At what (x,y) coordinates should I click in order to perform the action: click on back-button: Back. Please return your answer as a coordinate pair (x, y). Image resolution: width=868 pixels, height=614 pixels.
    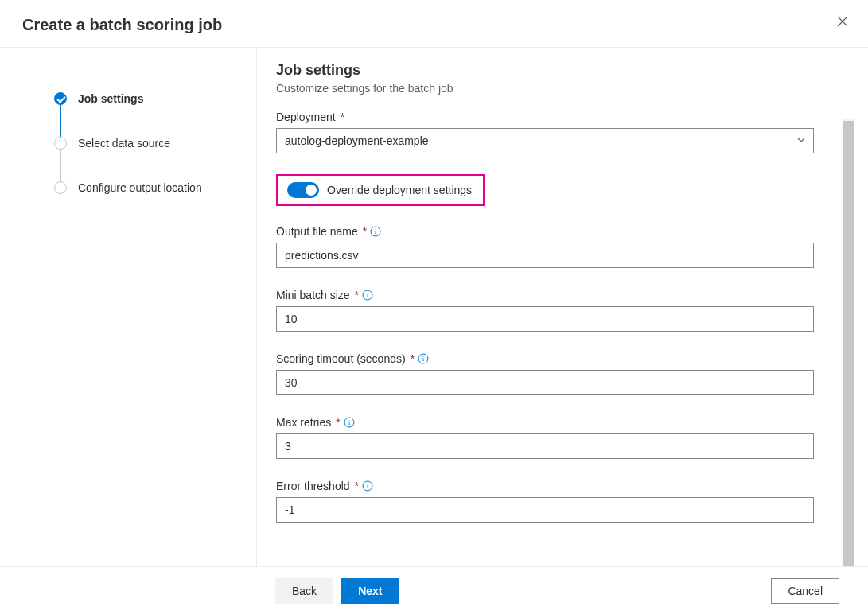
    Looking at the image, I should click on (304, 591).